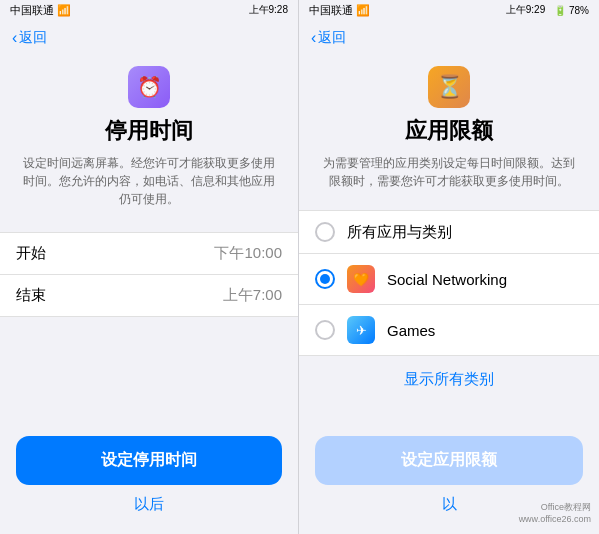 The image size is (599, 534). Describe the element at coordinates (449, 131) in the screenshot. I see `right-page-title: 应用限额` at that location.